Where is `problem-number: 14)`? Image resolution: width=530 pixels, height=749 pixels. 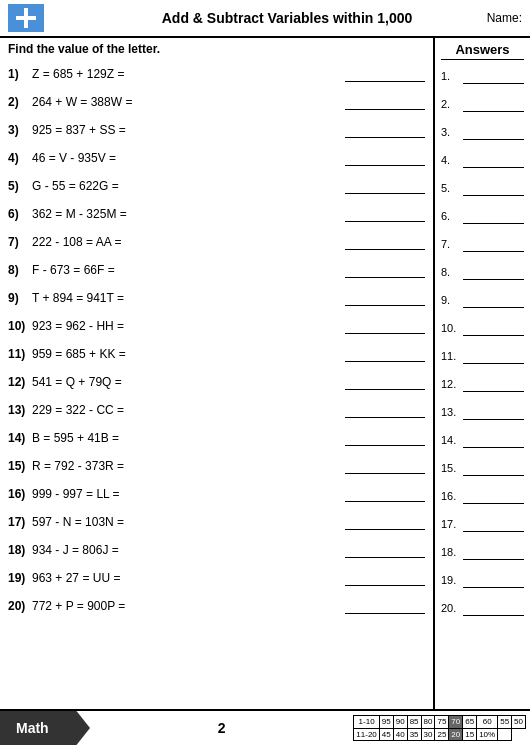
problem-number: 14) is located at coordinates (20, 438).